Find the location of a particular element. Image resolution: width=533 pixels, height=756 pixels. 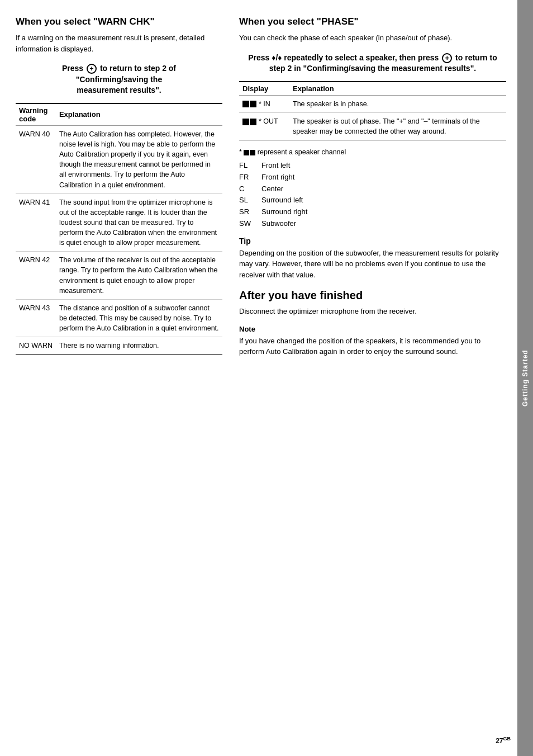

phase-display-cell: * IN is located at coordinates (264, 104).